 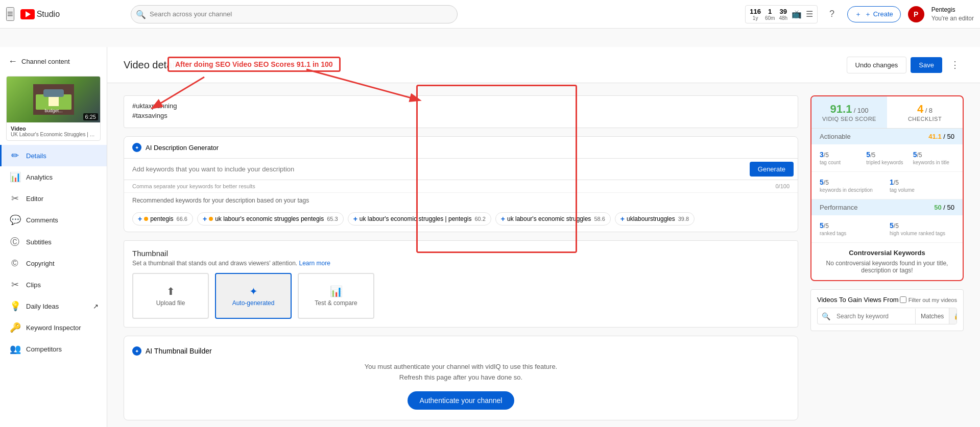 I want to click on sidebar-item-subtitles: Ⓒ Subtitles, so click(x=53, y=242).